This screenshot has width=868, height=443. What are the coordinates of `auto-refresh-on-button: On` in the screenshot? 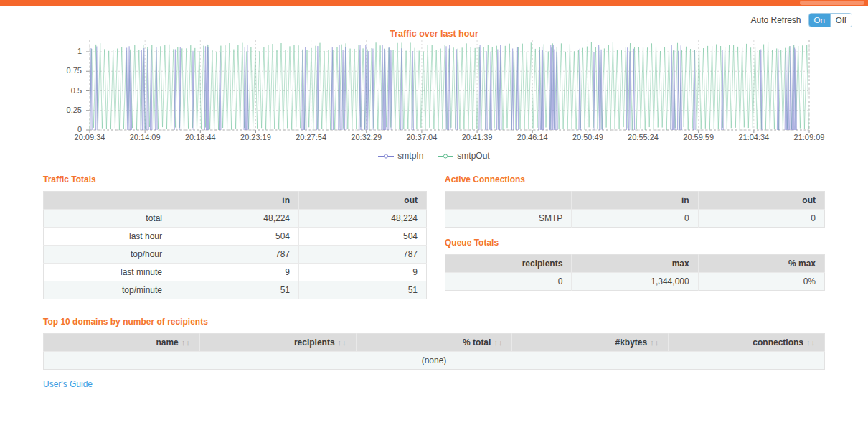 It's located at (820, 20).